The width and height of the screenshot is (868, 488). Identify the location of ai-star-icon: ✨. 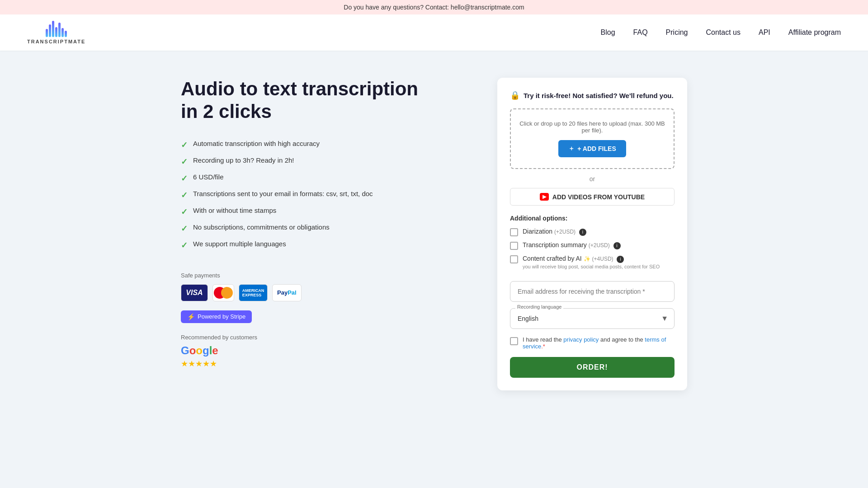
(587, 259).